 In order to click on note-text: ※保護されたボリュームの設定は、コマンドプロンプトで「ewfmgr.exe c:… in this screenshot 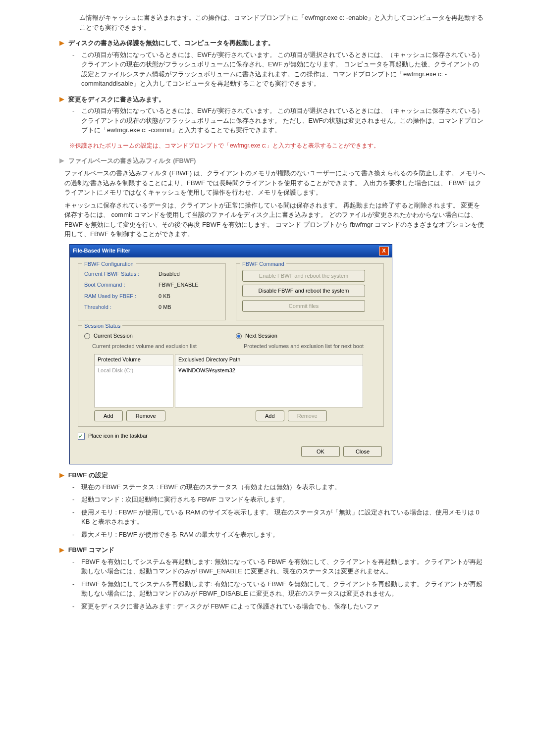, I will do `click(277, 146)`.